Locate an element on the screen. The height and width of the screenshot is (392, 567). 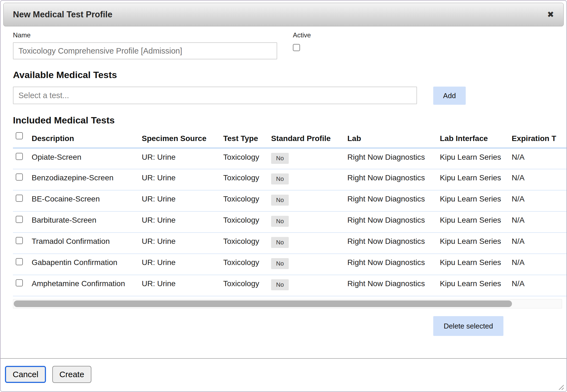
cell-description: Gabapentin Confirmation is located at coordinates (87, 264).